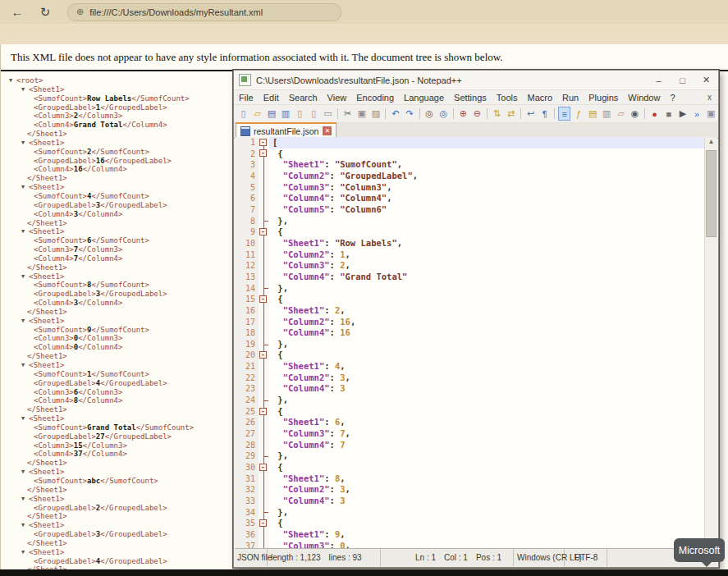 The image size is (728, 576). I want to click on menu-window: Window, so click(643, 98).